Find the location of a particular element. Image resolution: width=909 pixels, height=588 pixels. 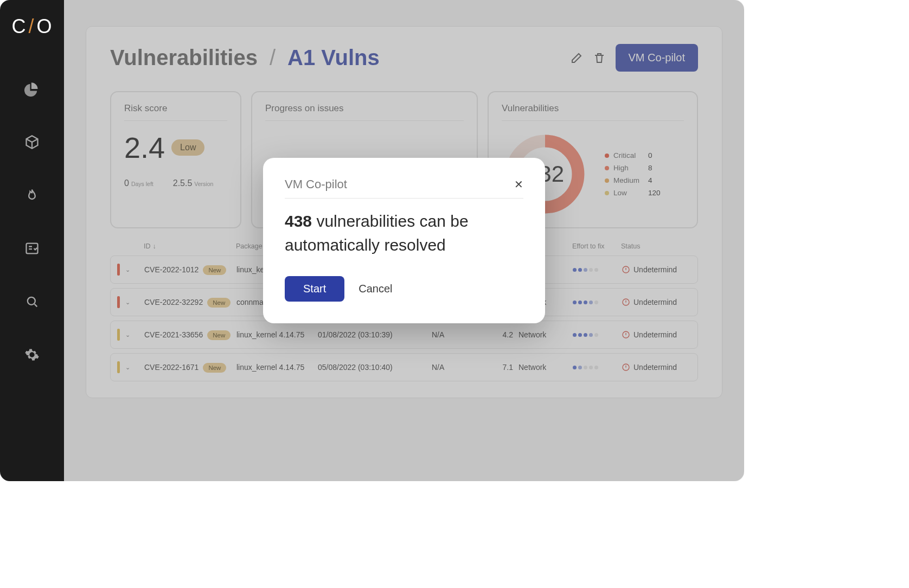

logo: C/O is located at coordinates (31, 27).